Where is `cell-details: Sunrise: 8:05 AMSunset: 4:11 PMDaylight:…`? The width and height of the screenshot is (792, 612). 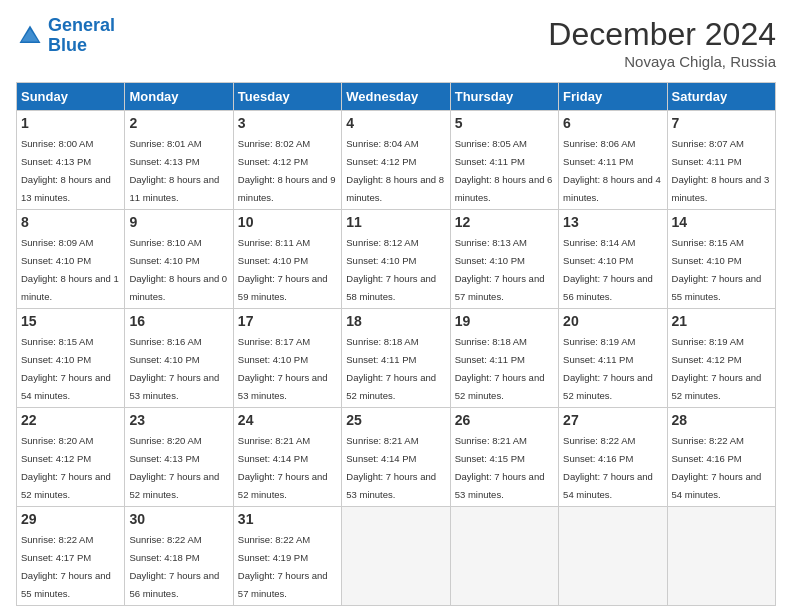
cell-details: Sunrise: 8:05 AMSunset: 4:11 PMDaylight:… is located at coordinates (504, 170).